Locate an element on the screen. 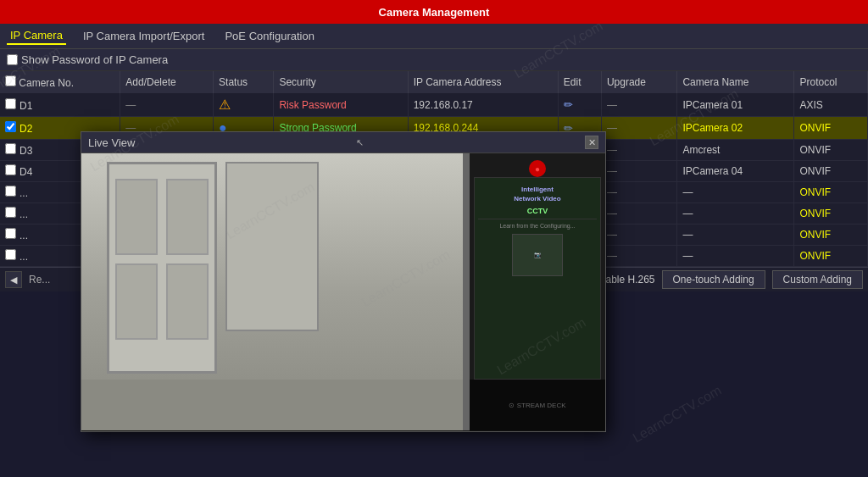 Image resolution: width=868 pixels, height=477 pixels. app-header: Camera Management is located at coordinates (434, 12).